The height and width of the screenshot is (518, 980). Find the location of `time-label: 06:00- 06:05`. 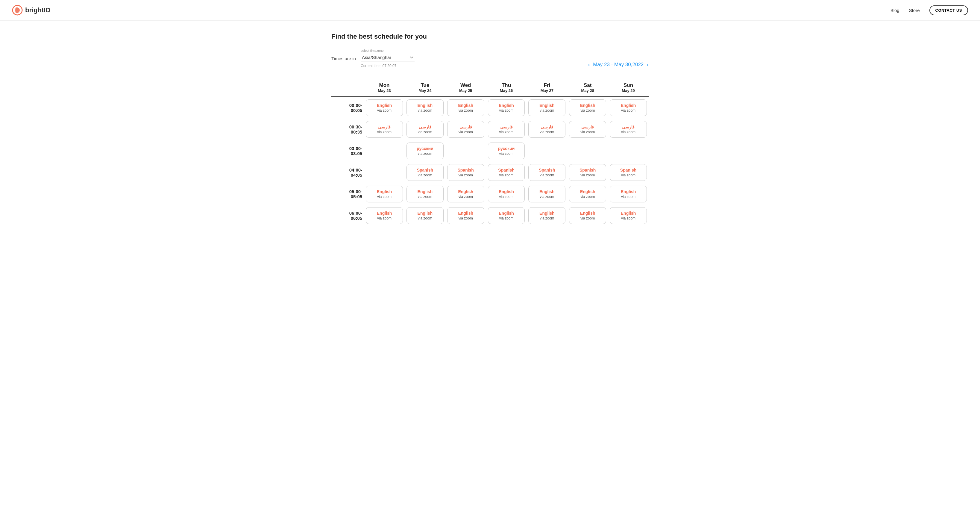

time-label: 06:00- 06:05 is located at coordinates (348, 215).